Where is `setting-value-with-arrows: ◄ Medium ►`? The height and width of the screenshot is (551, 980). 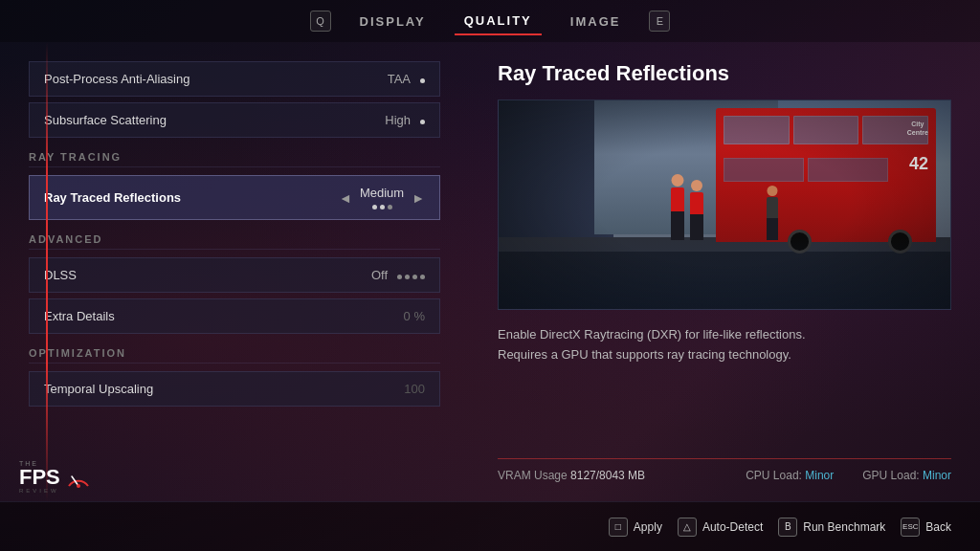
setting-value-with-arrows: ◄ Medium ► is located at coordinates (382, 197).